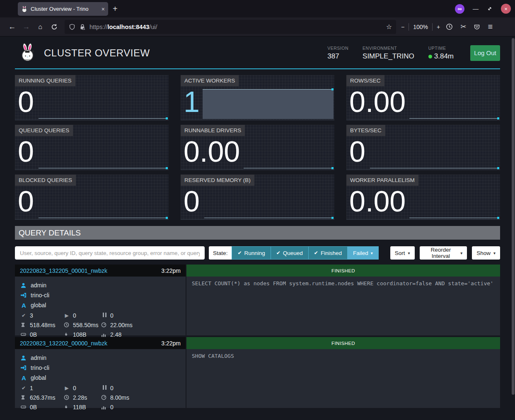  What do you see at coordinates (103, 9) in the screenshot?
I see `tab-close-icon: ×` at bounding box center [103, 9].